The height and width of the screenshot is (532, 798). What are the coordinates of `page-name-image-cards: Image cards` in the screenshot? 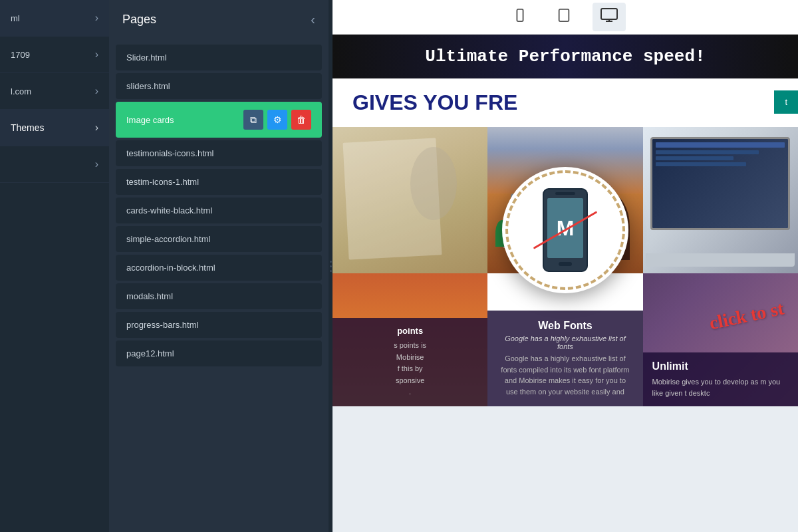 It's located at (185, 120).